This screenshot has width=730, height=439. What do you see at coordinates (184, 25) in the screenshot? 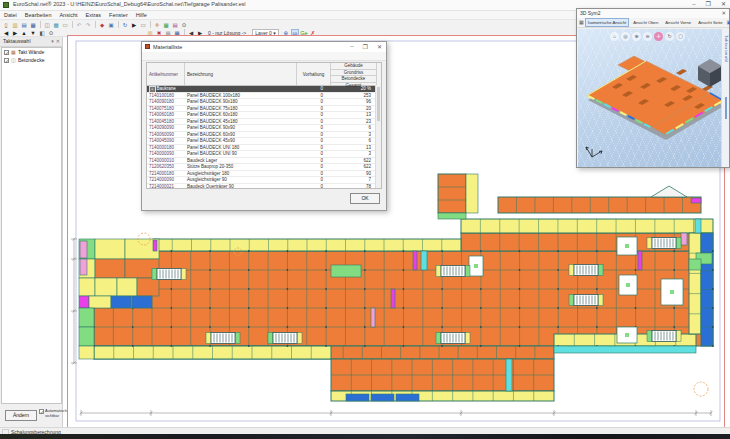
I see `zoom-icon: ⊙` at bounding box center [184, 25].